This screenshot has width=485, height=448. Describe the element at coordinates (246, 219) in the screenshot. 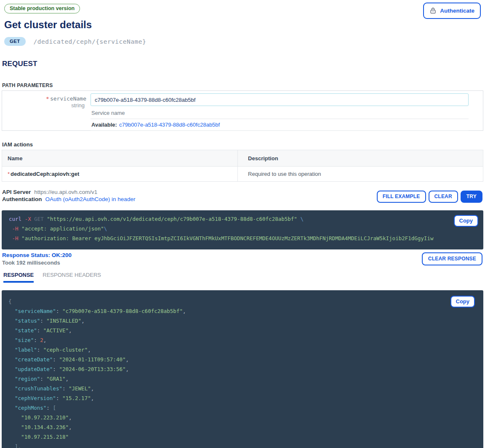

I see `code-line: curl -X GET "https://eu.api.ovh.com/v1/d…` at that location.